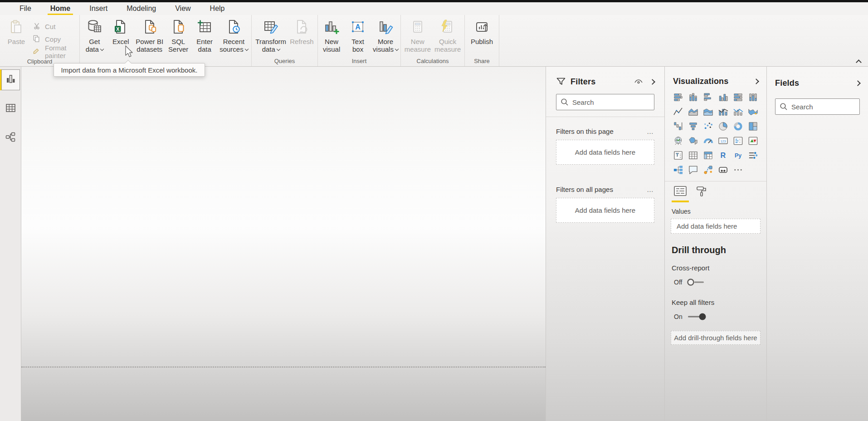 This screenshot has width=868, height=421. I want to click on kpi-visual-button, so click(753, 142).